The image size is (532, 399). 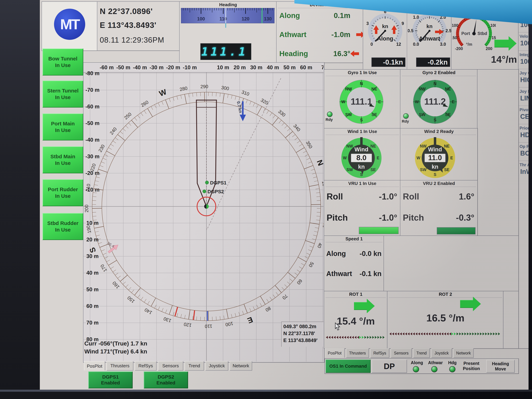 What do you see at coordinates (241, 366) in the screenshot?
I see `tab-left-network: Network` at bounding box center [241, 366].